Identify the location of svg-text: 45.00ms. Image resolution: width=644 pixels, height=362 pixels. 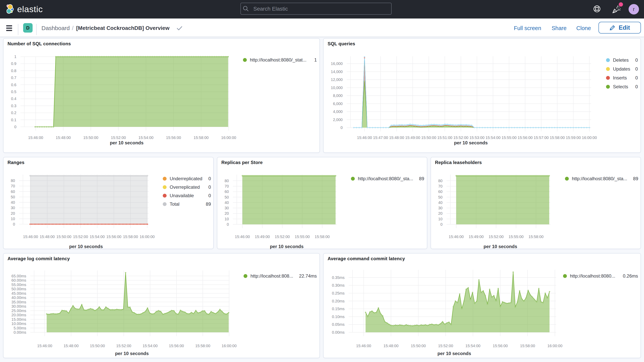
(19, 294).